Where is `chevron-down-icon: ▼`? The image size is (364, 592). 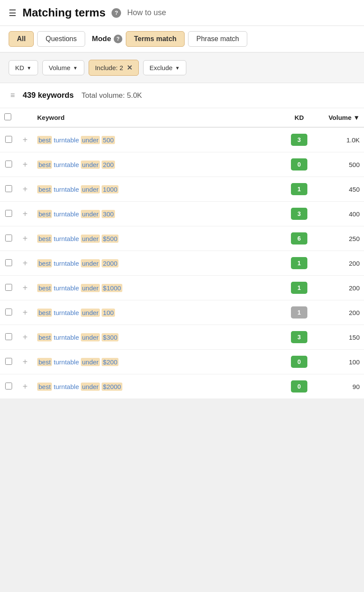 chevron-down-icon: ▼ is located at coordinates (29, 68).